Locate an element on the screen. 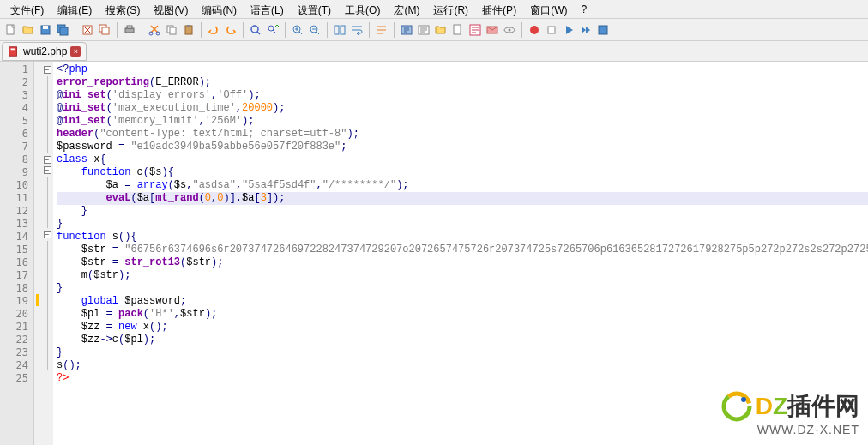  tab-label: wuti2.php is located at coordinates (45, 51).